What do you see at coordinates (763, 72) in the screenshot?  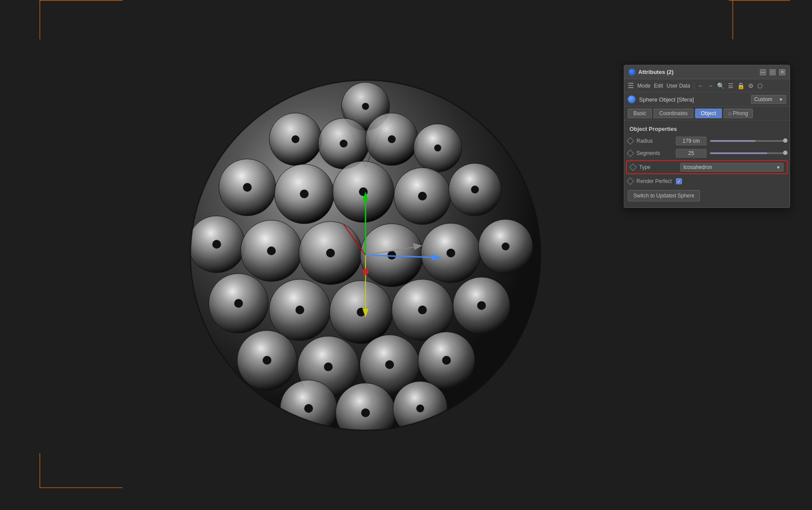 I see `minimize-button: —` at bounding box center [763, 72].